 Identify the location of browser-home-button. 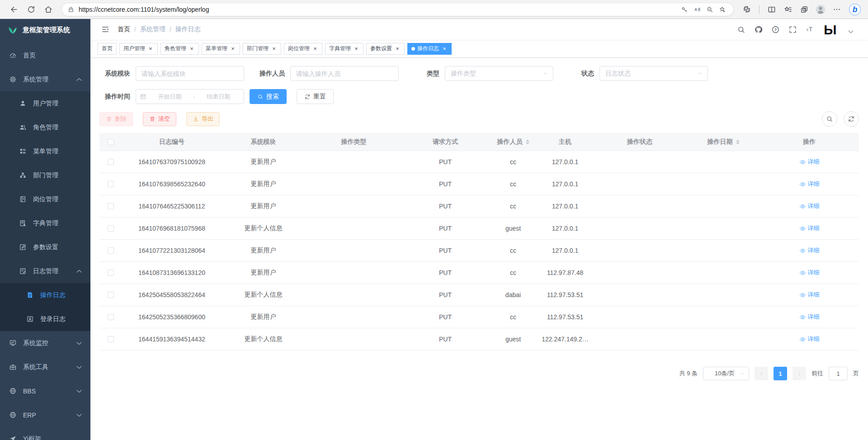
(48, 9).